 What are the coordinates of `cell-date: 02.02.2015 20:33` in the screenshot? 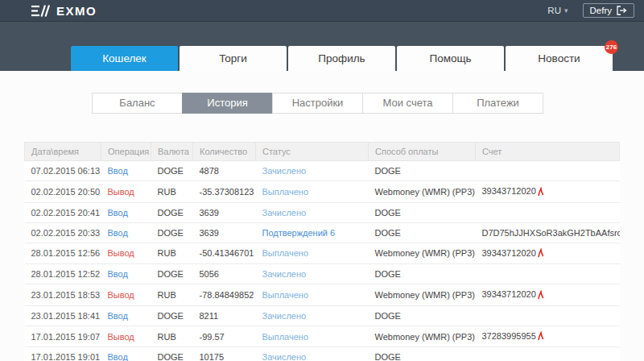 It's located at (63, 232).